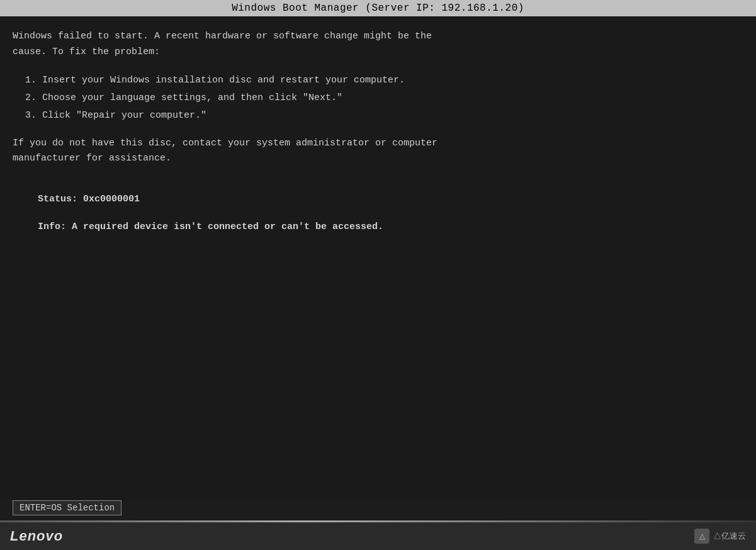 This screenshot has height=550, width=756. Describe the element at coordinates (378, 536) in the screenshot. I see `bottom-footer: Lenovo △ △亿速云` at that location.